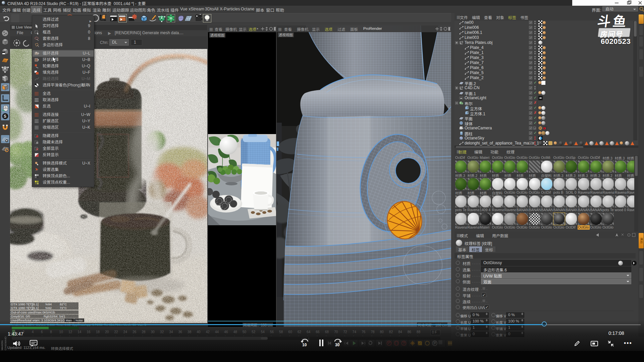 This screenshot has height=362, width=644. What do you see at coordinates (54, 316) in the screenshot?
I see `svg-text: Rgb32/64: 54/1` at bounding box center [54, 316].